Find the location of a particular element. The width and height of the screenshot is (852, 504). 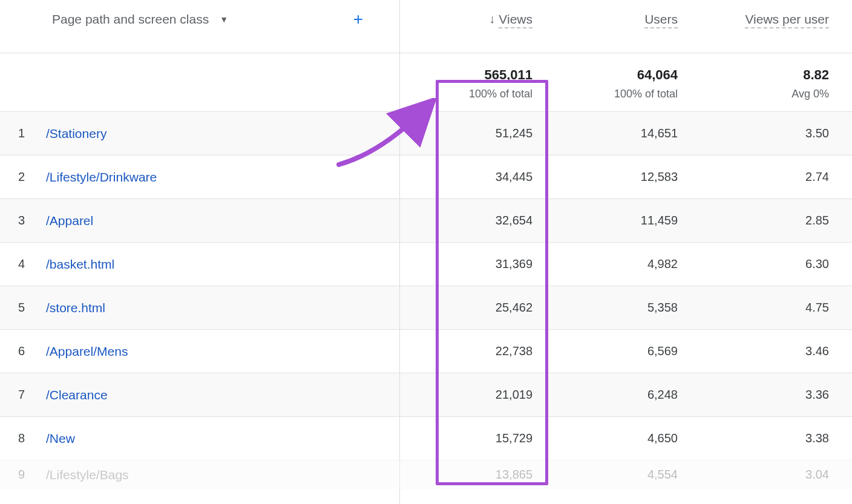

cell-views: 32,654 is located at coordinates (472, 220).